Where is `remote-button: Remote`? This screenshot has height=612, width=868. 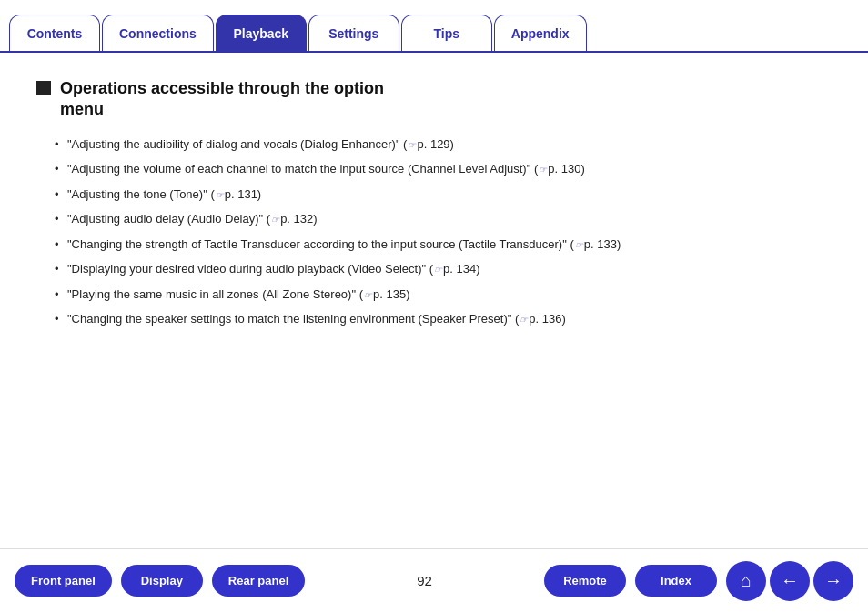
remote-button: Remote is located at coordinates (585, 580).